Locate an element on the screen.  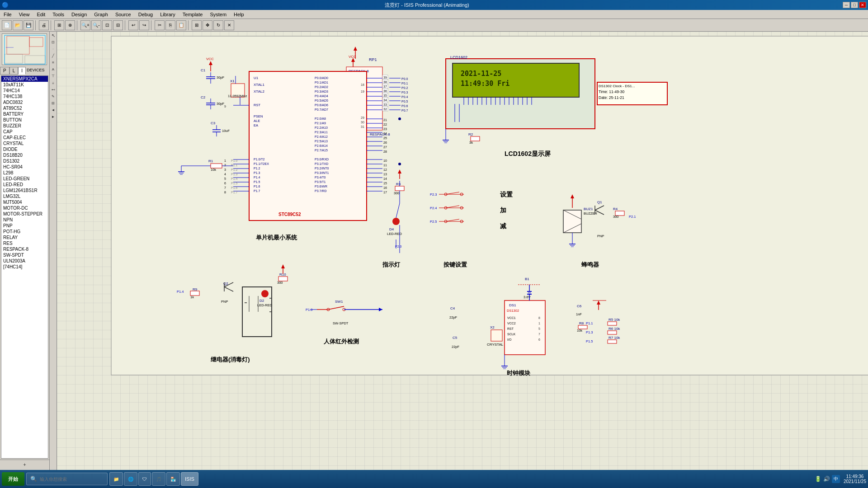
menu-source: Source is located at coordinates (123, 14).